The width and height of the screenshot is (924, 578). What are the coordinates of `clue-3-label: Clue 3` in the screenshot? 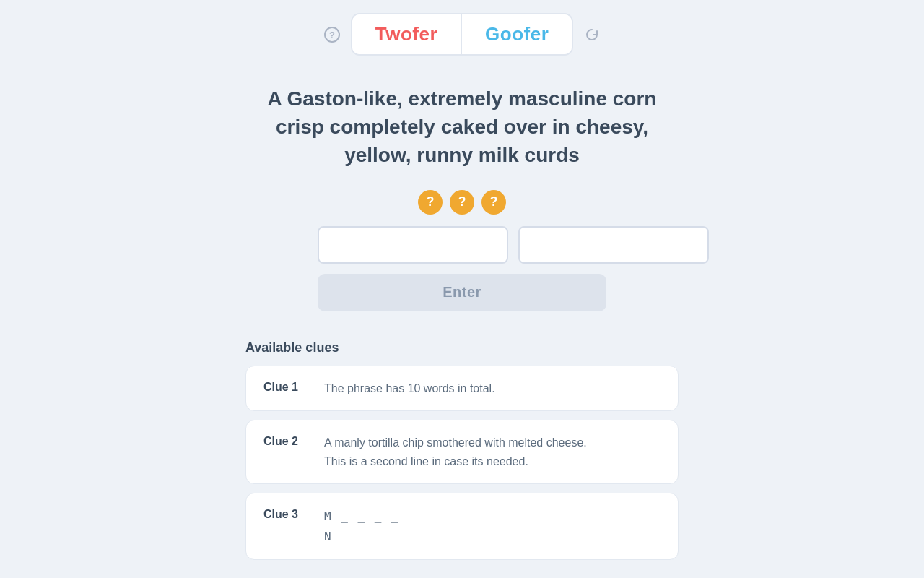 It's located at (287, 514).